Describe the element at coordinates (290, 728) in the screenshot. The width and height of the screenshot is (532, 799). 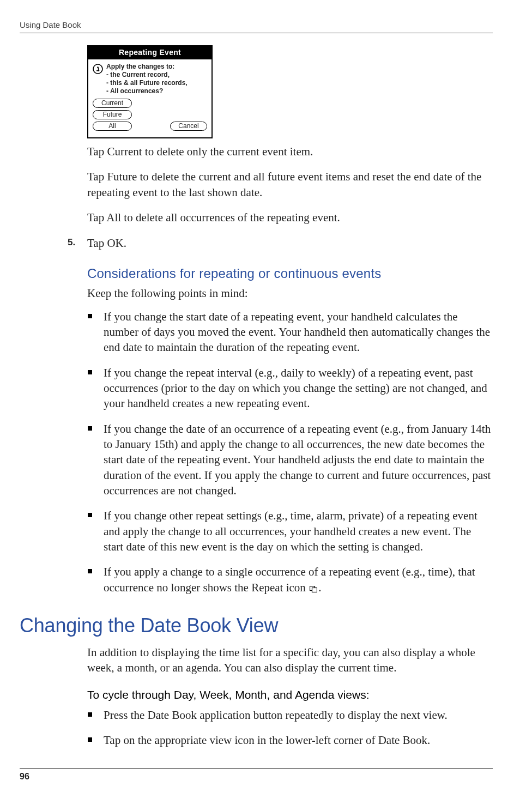
I see `cycle-views-list: Press the Date Book application button r…` at that location.